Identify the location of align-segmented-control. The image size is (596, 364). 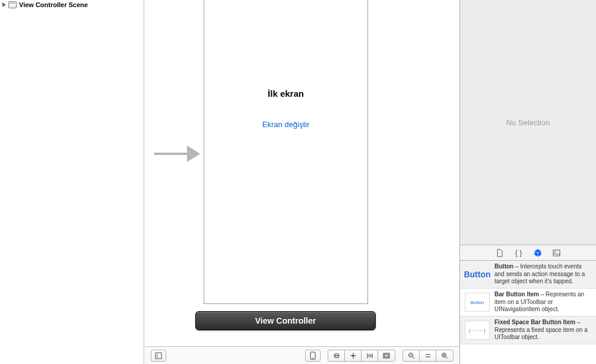
(362, 356).